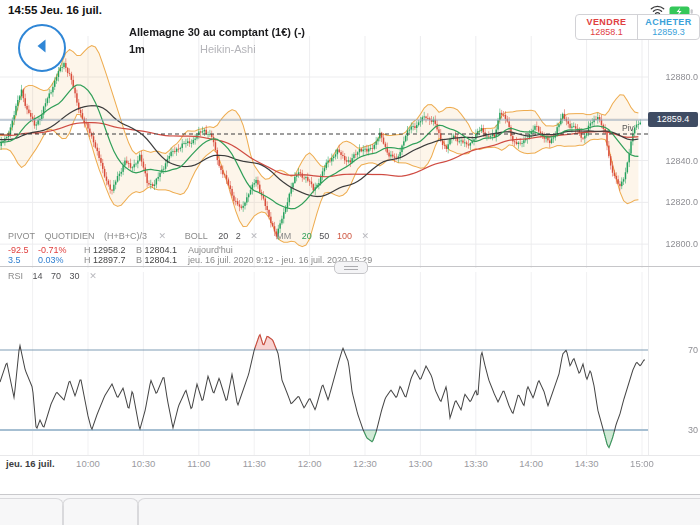 This screenshot has width=700, height=525. I want to click on rsi-legend: RSI 14 70 30 ✕, so click(52, 276).